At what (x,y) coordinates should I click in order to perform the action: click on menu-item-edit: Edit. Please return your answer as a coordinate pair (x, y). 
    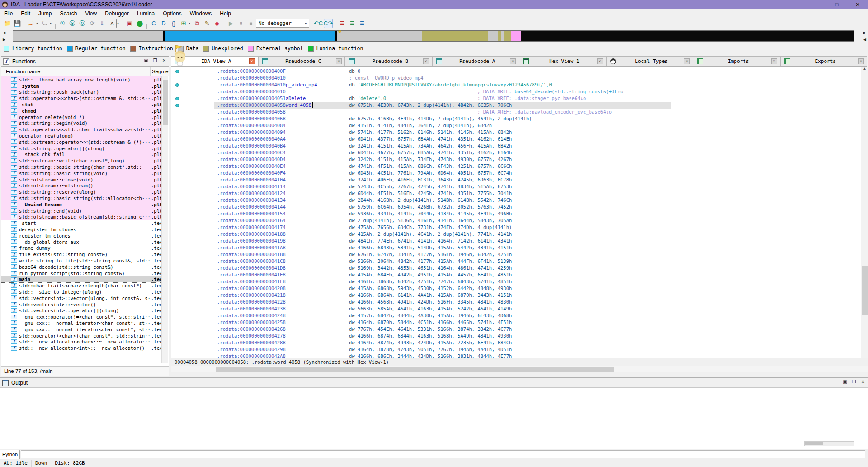
    Looking at the image, I should click on (25, 14).